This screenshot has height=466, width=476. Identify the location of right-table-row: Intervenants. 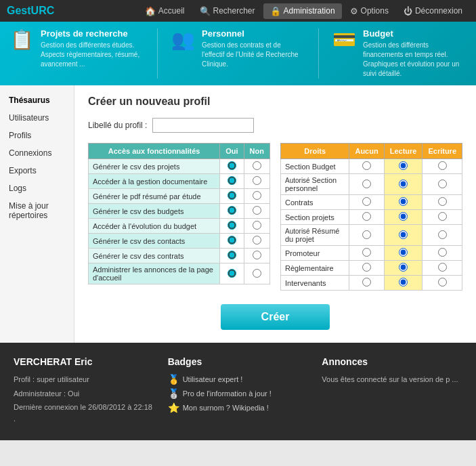
(372, 283).